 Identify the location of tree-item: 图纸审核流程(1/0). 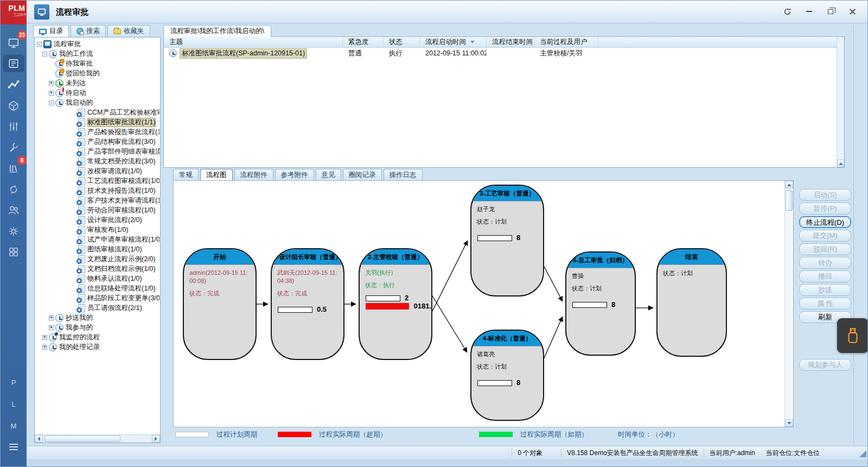
(98, 249).